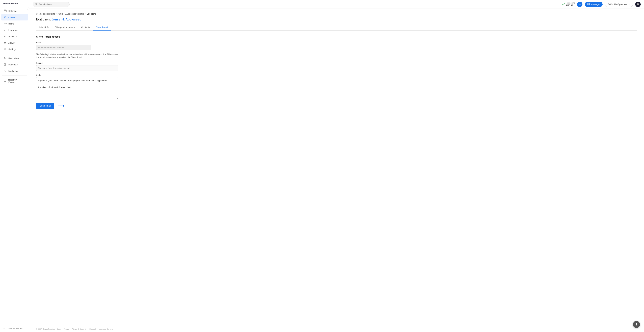 This screenshot has height=332, width=644. Describe the element at coordinates (14, 24) in the screenshot. I see `sidebar-item-billing: Billing` at that location.